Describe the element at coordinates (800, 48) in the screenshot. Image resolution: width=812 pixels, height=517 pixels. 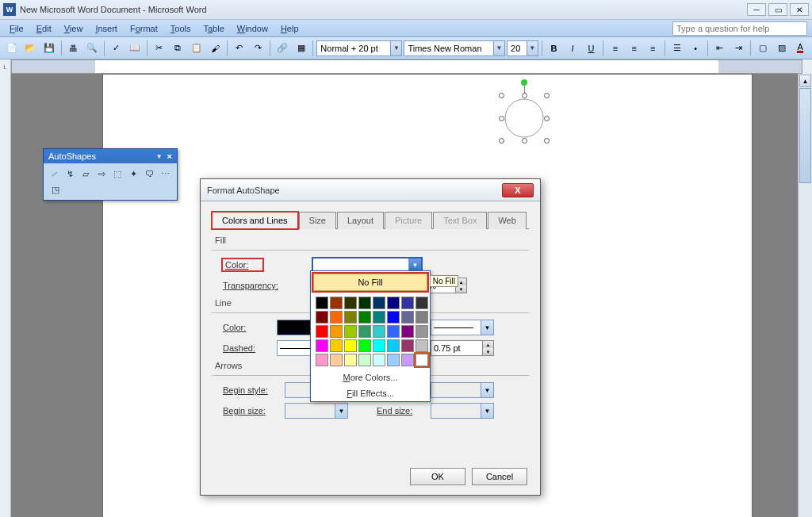
I see `font-color-icon: A` at that location.